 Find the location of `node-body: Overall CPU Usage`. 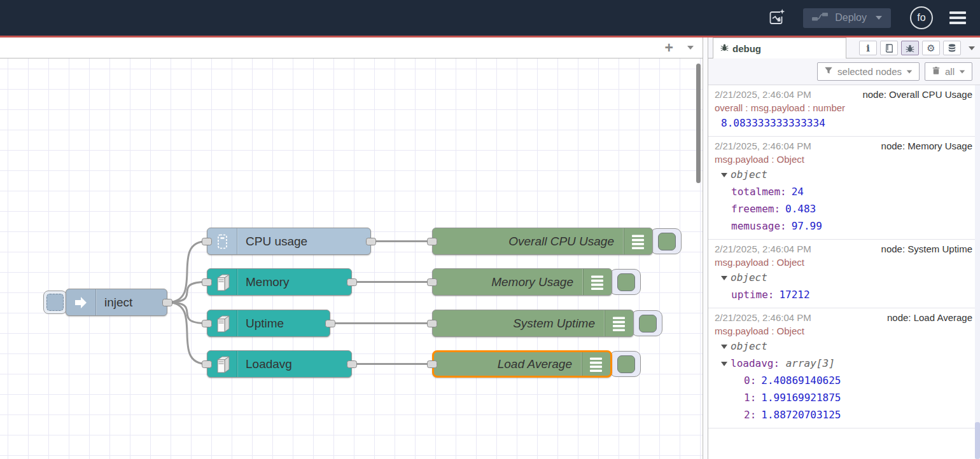

node-body: Overall CPU Usage is located at coordinates (542, 242).